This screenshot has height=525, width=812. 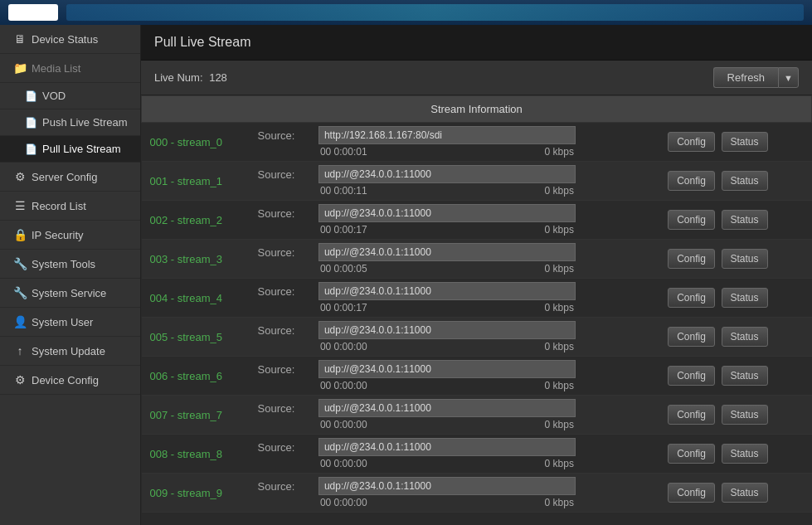 What do you see at coordinates (70, 40) in the screenshot?
I see `sidebar-item-device-status: 🖥 Device Status` at bounding box center [70, 40].